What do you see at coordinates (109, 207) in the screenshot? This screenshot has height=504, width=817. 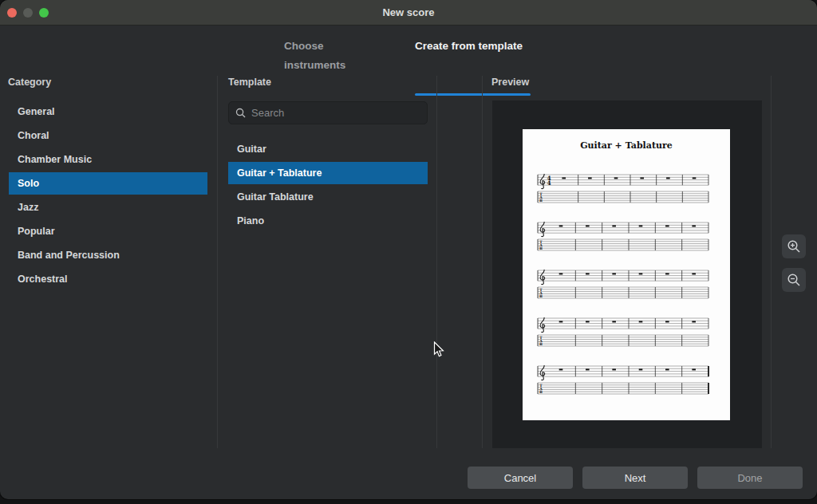 I see `category-item-jazz: Jazz` at bounding box center [109, 207].